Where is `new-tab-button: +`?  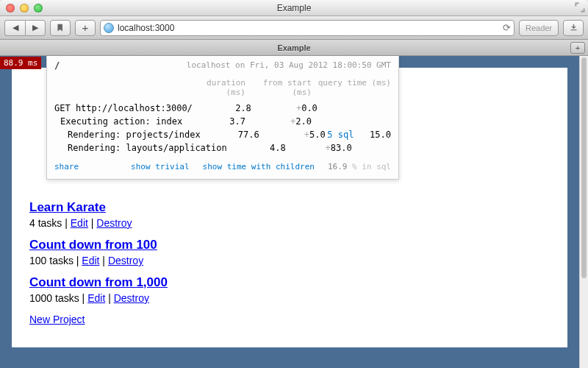
new-tab-button: + is located at coordinates (578, 48).